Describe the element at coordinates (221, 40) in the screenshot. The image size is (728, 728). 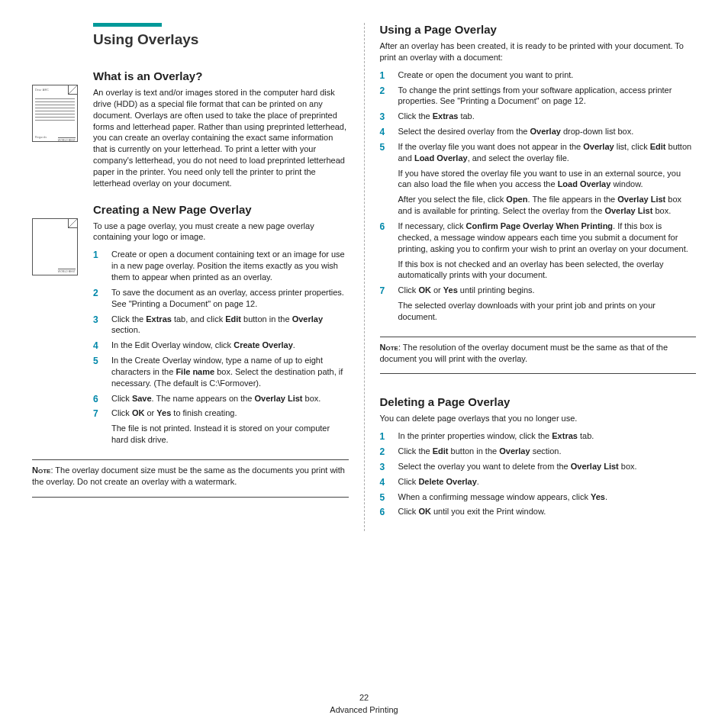
I see `main-title: Using Overlays` at that location.